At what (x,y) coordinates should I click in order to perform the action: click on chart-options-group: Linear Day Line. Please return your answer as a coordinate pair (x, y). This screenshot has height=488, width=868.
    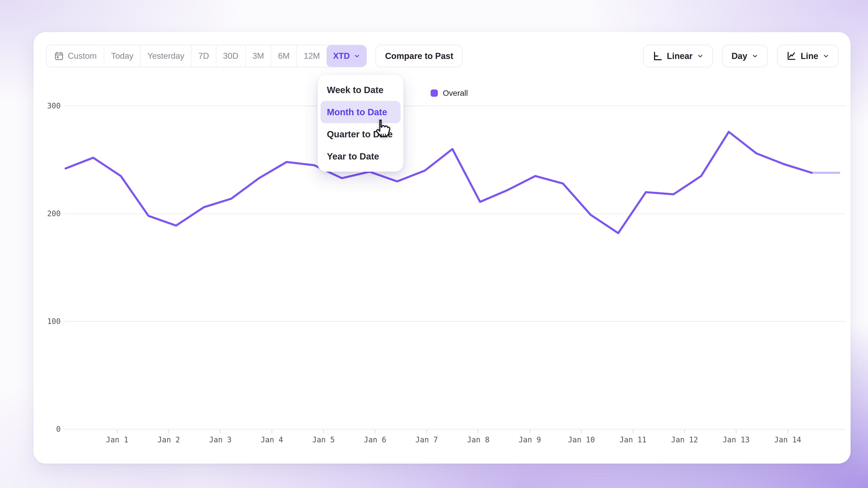
    Looking at the image, I should click on (741, 56).